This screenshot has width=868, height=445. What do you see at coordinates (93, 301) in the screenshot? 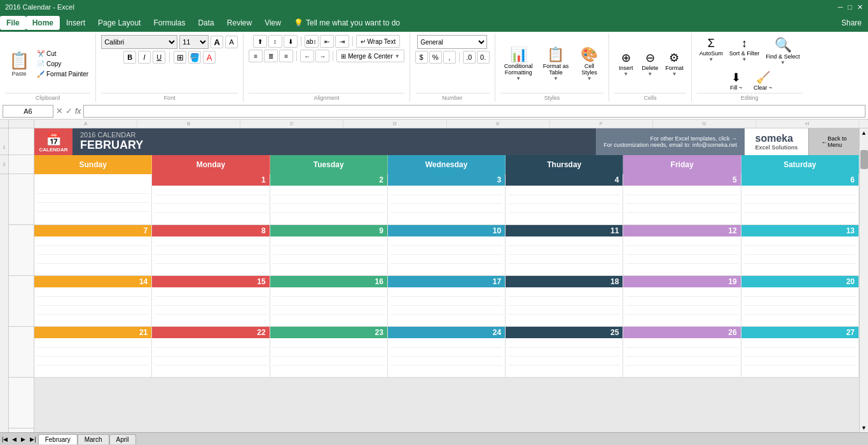
I see `cal-cell-14: 14` at bounding box center [93, 301].